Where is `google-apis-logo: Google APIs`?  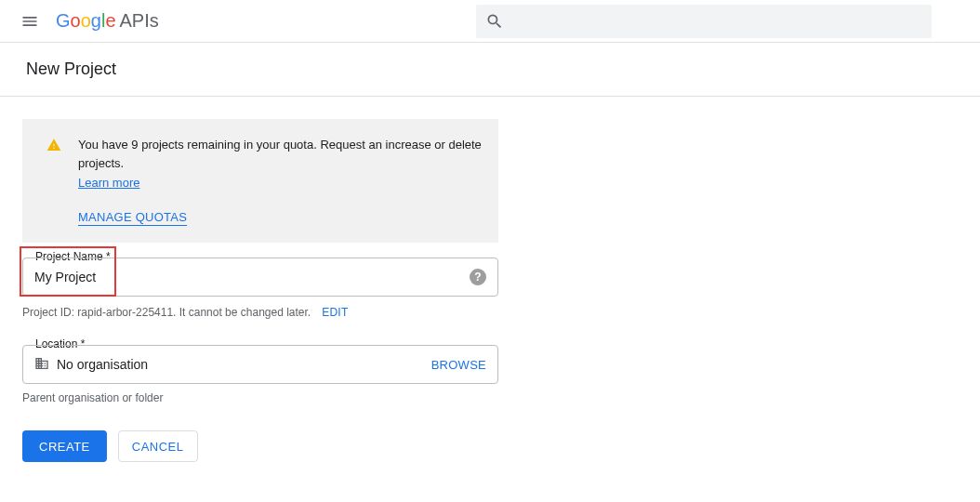
google-apis-logo: Google APIs is located at coordinates (108, 20).